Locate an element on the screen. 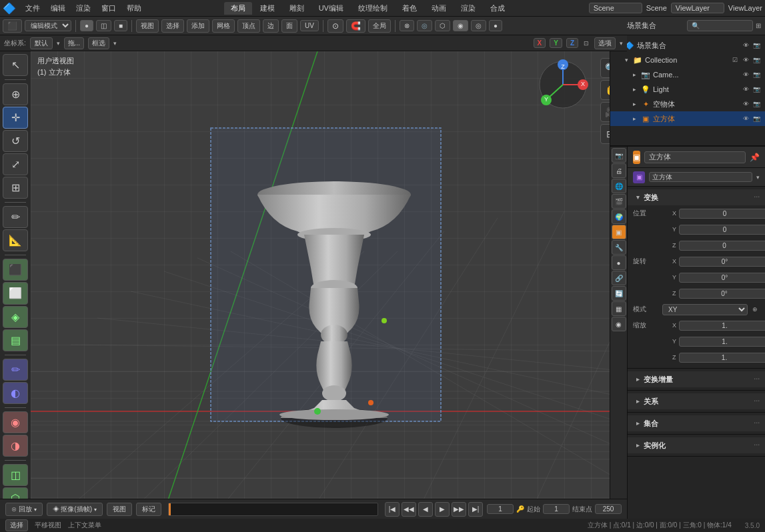 The image size is (765, 532). scene-render-icon: 📷 is located at coordinates (756, 45).